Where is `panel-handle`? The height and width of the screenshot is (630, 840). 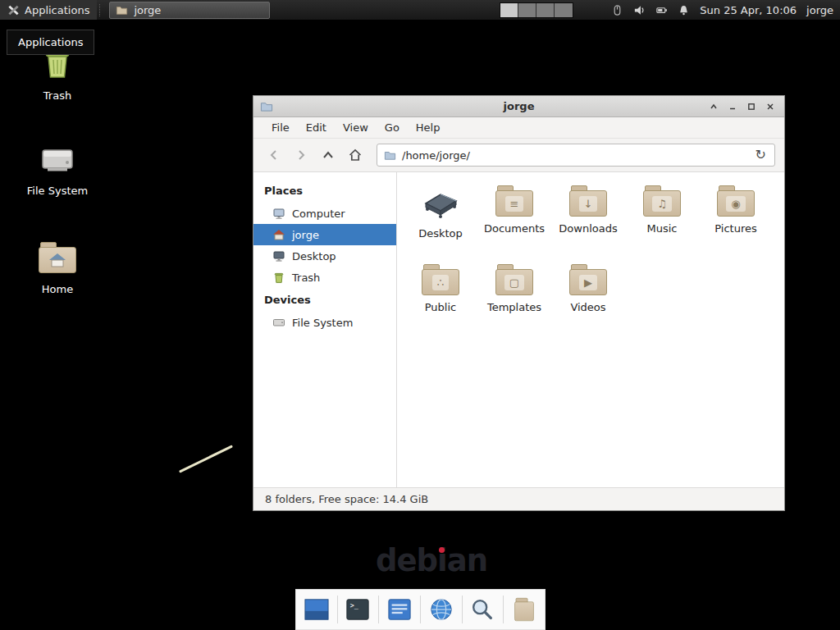
panel-handle is located at coordinates (102, 10).